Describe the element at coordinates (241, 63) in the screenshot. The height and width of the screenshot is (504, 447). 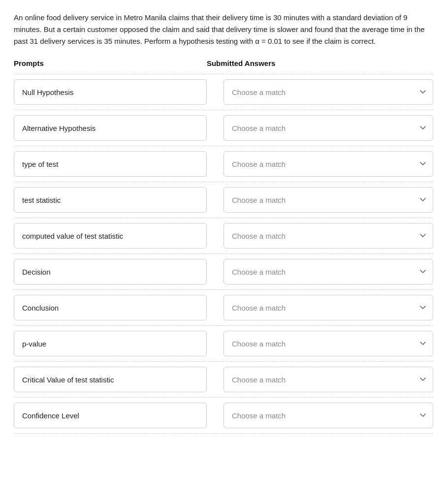
I see `submitted-header: Submitted Answers` at that location.